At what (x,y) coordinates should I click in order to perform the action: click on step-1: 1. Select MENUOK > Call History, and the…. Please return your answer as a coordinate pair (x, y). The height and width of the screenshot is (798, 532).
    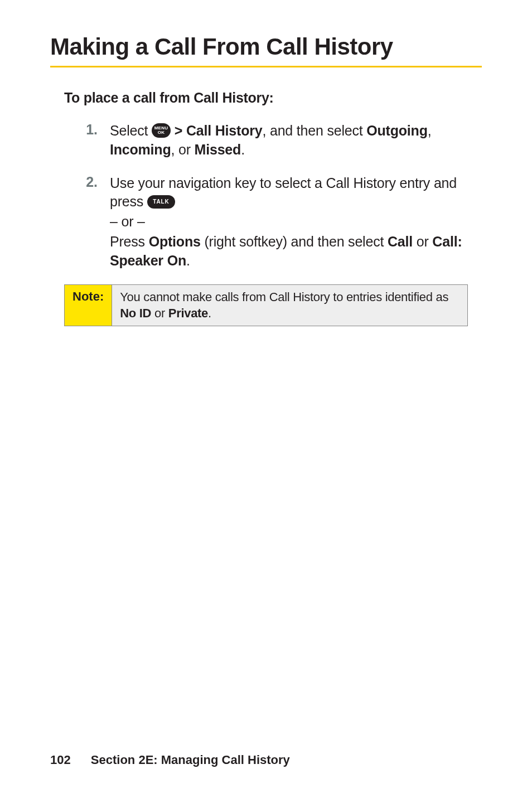
    Looking at the image, I should click on (273, 141).